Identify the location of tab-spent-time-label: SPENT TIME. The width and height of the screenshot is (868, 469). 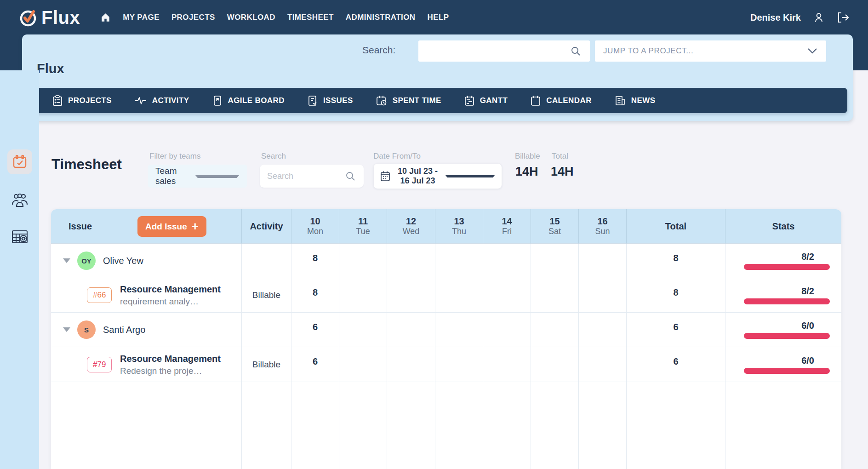
(417, 101).